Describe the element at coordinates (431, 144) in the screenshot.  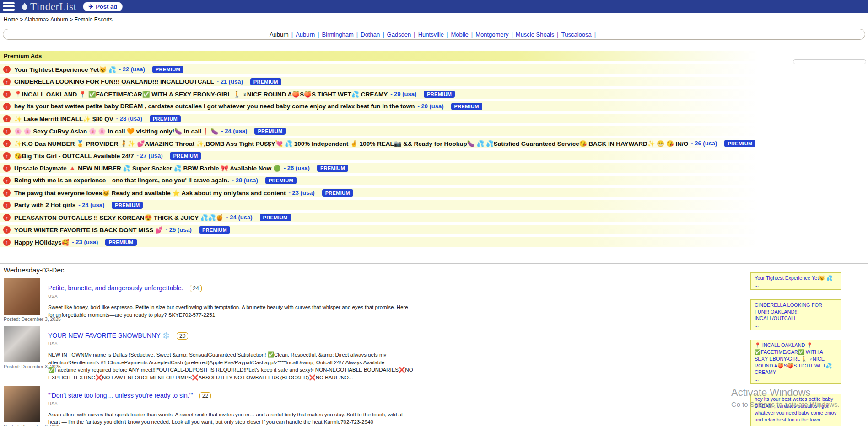
I see `premium-ad-row: ✨K.O Daa NUMBER 🥇 PROVIDER 🧍✨ 💕AMAZING T…` at that location.